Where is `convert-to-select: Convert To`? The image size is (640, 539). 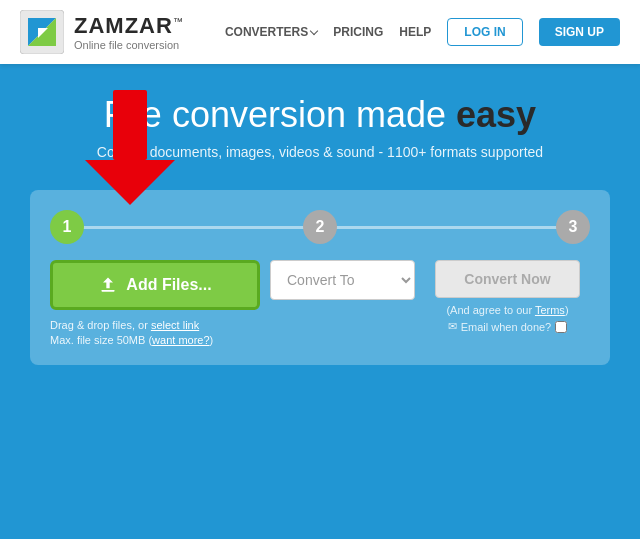
convert-to-select: Convert To is located at coordinates (342, 280).